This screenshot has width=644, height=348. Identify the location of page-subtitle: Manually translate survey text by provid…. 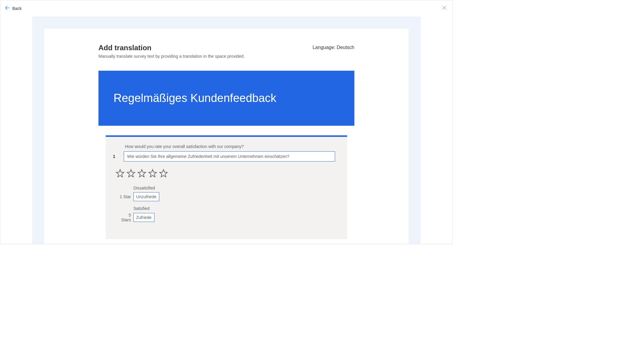
(226, 56).